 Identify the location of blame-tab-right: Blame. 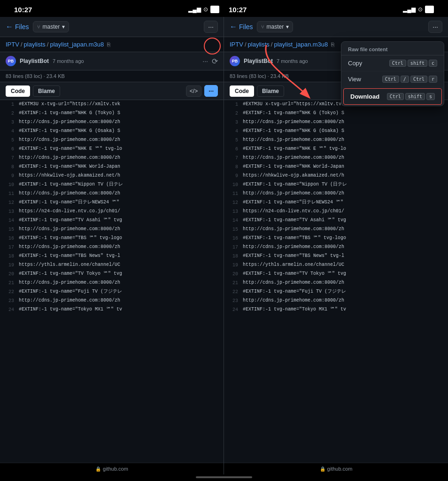
(270, 91).